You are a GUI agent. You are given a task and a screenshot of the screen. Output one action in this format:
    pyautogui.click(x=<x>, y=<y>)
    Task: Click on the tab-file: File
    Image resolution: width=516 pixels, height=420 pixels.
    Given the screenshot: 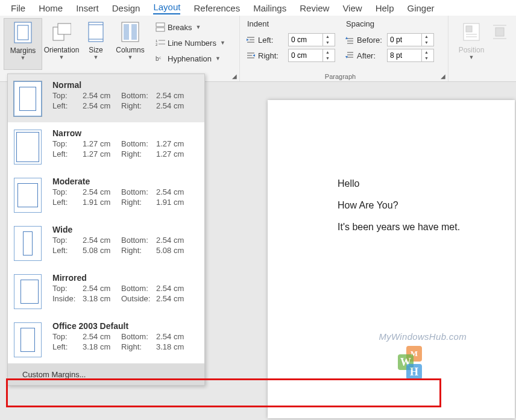 What is the action you would take?
    pyautogui.click(x=18, y=8)
    